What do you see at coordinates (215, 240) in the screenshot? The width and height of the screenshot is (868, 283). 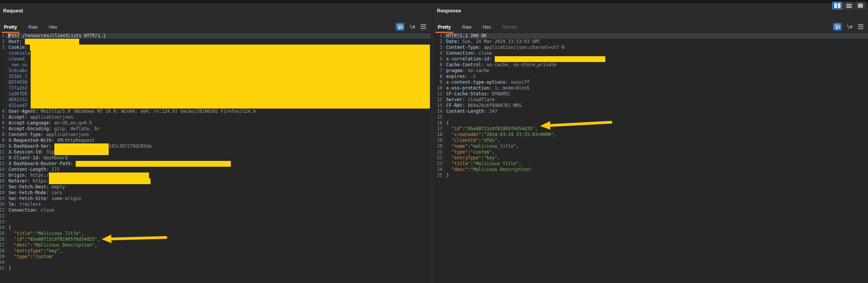 I see `code-line: 26 "id":"65e88f13c0f81805f0d54d35",` at bounding box center [215, 240].